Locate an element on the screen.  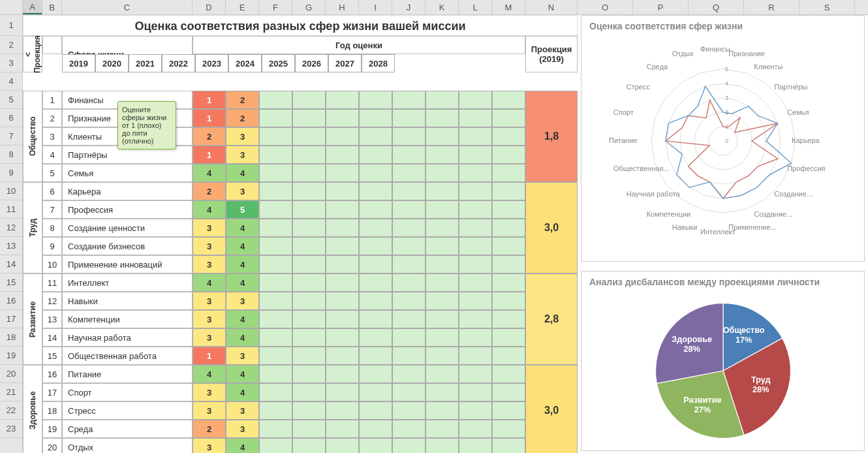
sphere-name: Навыки is located at coordinates (127, 301).